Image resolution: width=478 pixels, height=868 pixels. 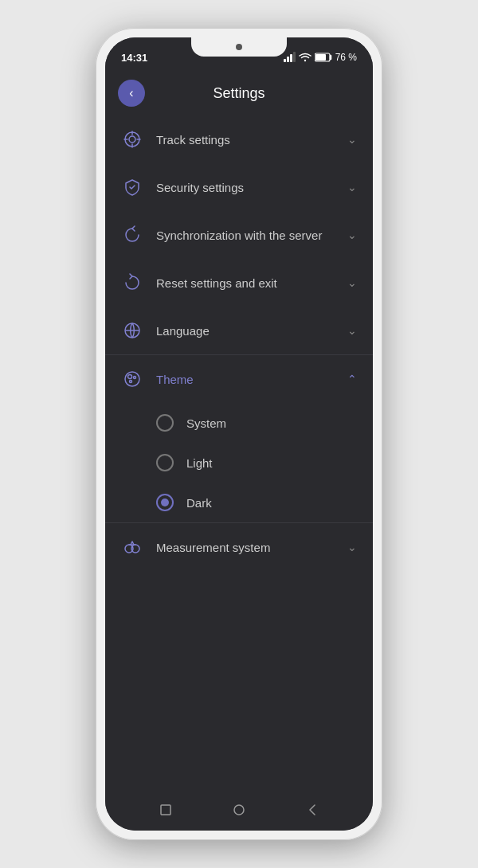 What do you see at coordinates (346, 57) in the screenshot?
I see `battery-text: 76 %` at bounding box center [346, 57].